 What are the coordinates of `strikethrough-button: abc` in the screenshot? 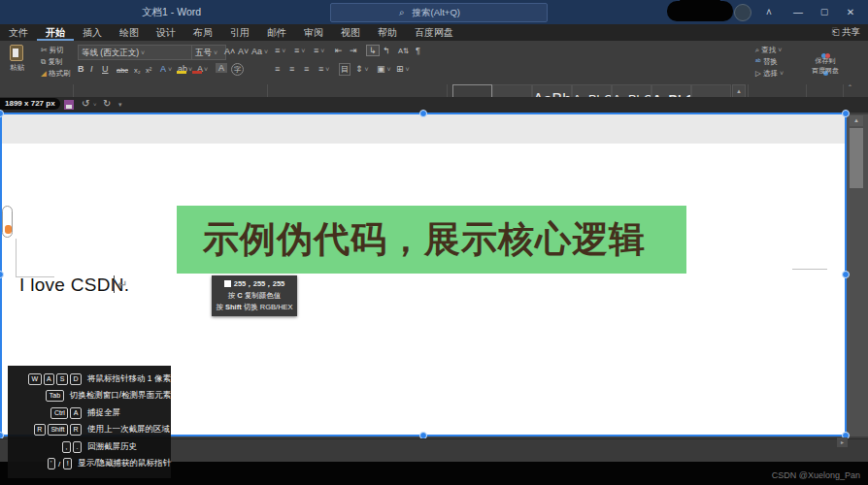 It's located at (122, 70).